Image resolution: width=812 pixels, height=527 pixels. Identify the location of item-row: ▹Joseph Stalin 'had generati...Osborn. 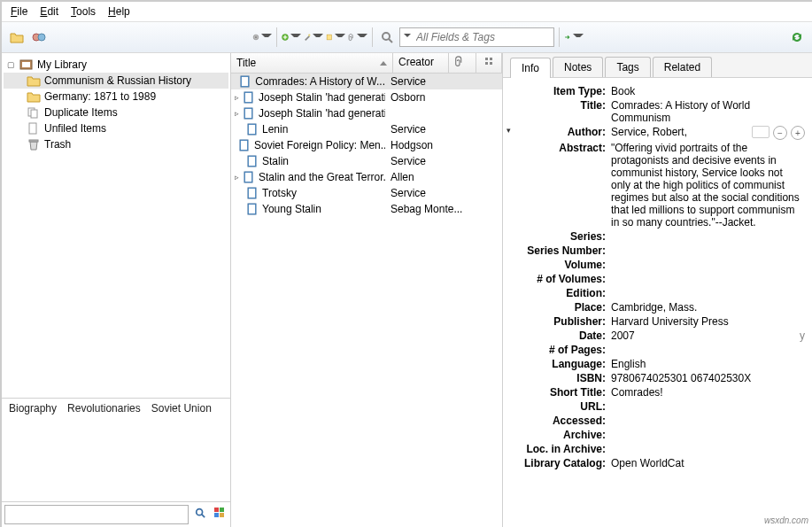
(367, 97).